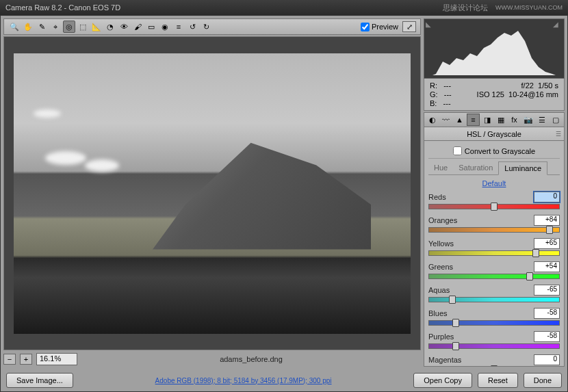  I want to click on zoom-bar: − + 16.1% adams_before.dng, so click(212, 359).